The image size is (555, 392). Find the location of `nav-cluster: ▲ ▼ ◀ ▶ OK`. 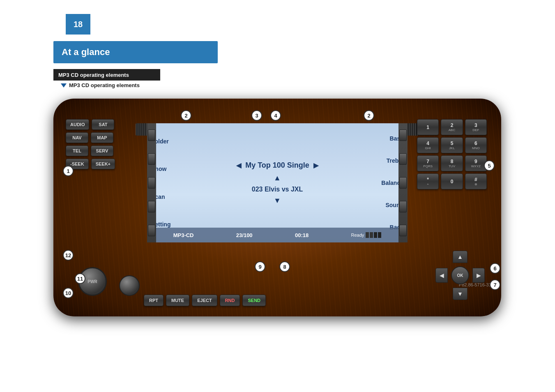

nav-cluster: ▲ ▼ ◀ ▶ OK is located at coordinates (460, 275).